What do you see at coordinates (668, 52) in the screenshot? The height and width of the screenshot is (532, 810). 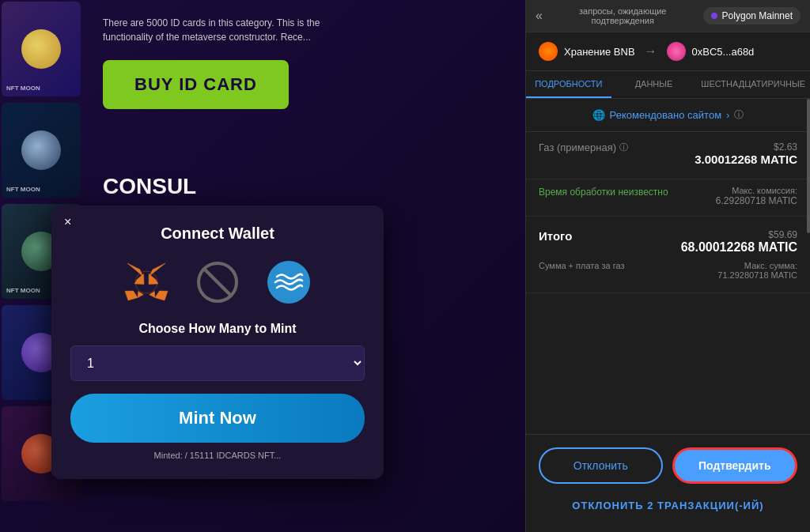 I see `panel-accounts: Хранение BNB → 0xBC5...a68d` at bounding box center [668, 52].